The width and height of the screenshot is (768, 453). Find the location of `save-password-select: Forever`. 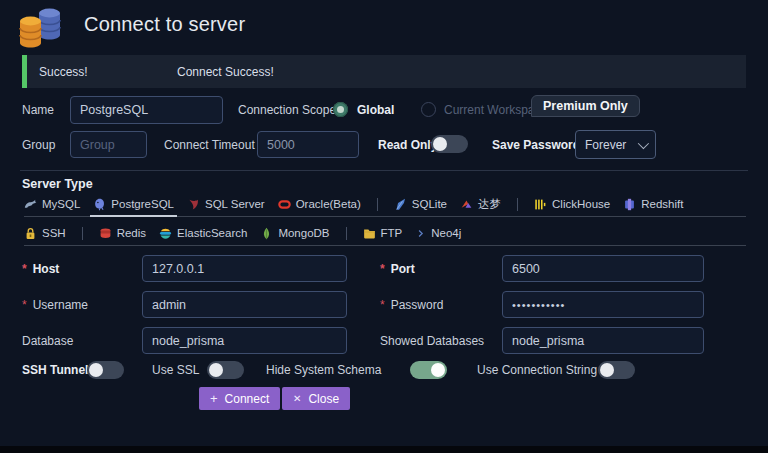

save-password-select: Forever is located at coordinates (616, 144).